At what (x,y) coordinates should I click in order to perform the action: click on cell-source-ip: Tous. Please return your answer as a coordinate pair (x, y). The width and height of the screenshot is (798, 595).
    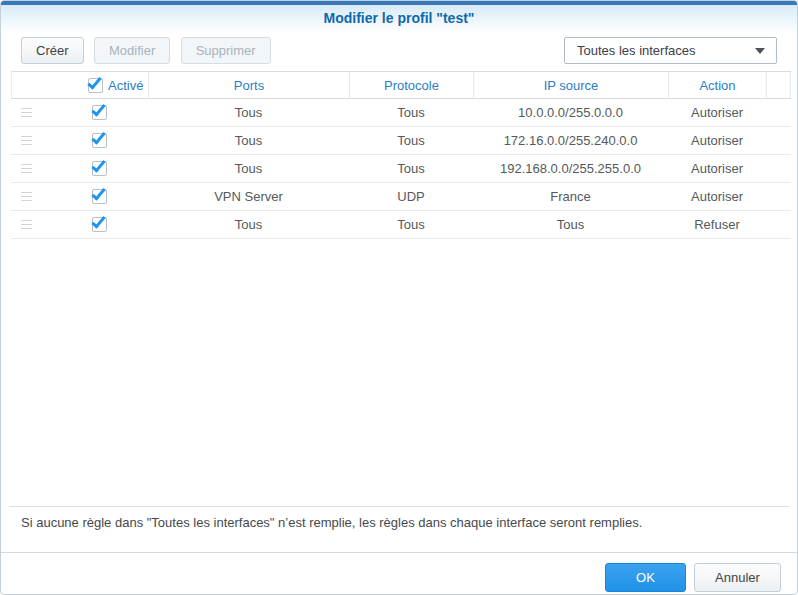
    Looking at the image, I should click on (570, 224).